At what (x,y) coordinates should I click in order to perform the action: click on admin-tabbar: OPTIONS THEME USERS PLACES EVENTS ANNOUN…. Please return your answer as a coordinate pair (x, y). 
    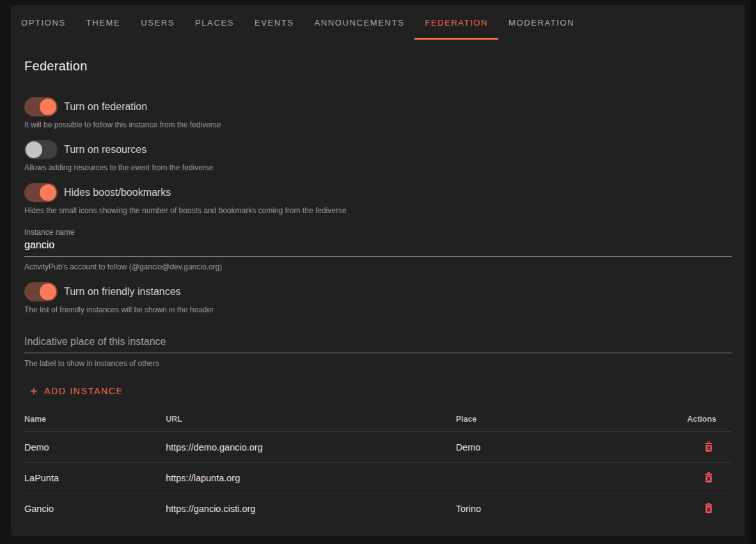
    Looking at the image, I should click on (378, 22).